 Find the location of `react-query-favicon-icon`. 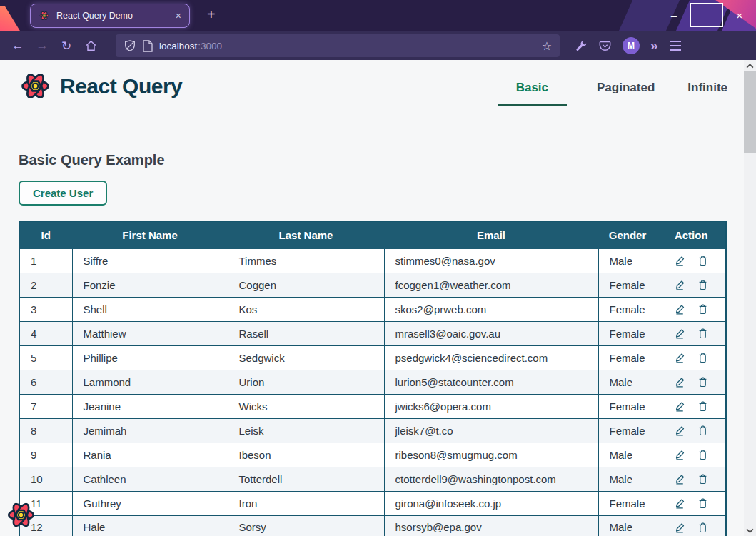

react-query-favicon-icon is located at coordinates (44, 16).